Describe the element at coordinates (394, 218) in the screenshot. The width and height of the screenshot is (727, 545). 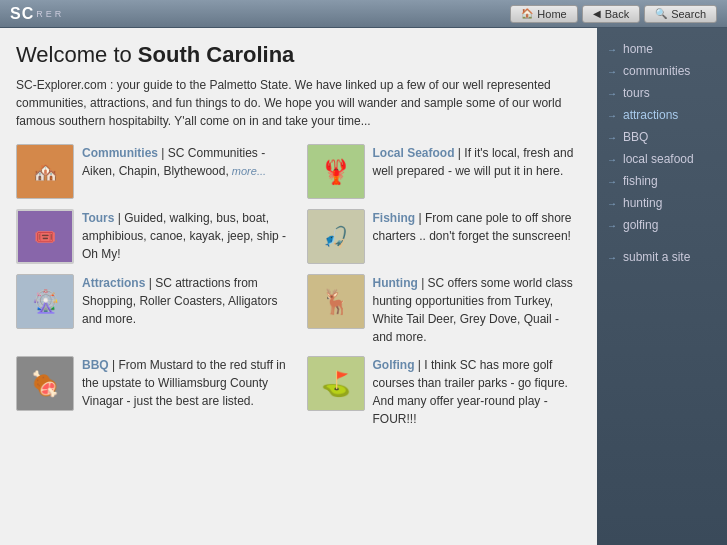
I see `fishing-link: Fishing` at that location.